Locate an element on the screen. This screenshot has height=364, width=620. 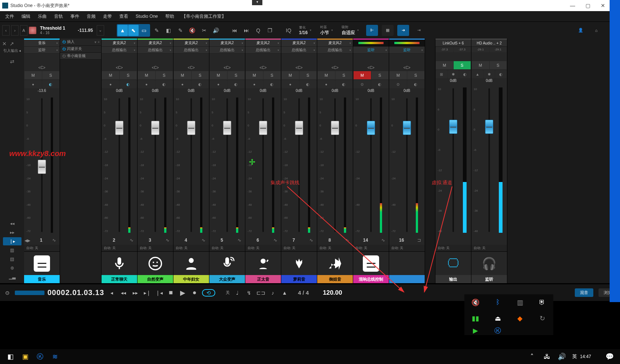
taskbar-explorer-icon: ▣ is located at coordinates (25, 357).